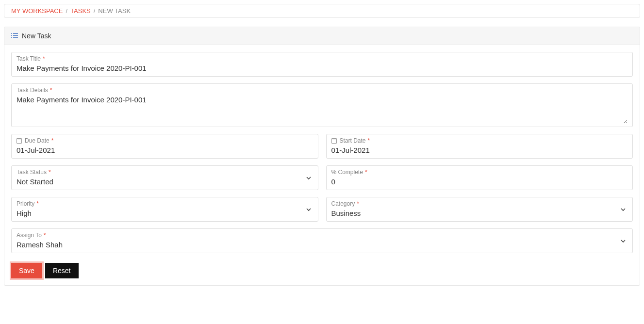 This screenshot has height=324, width=644. Describe the element at coordinates (322, 241) in the screenshot. I see `assign-to-select: Assign To*` at that location.